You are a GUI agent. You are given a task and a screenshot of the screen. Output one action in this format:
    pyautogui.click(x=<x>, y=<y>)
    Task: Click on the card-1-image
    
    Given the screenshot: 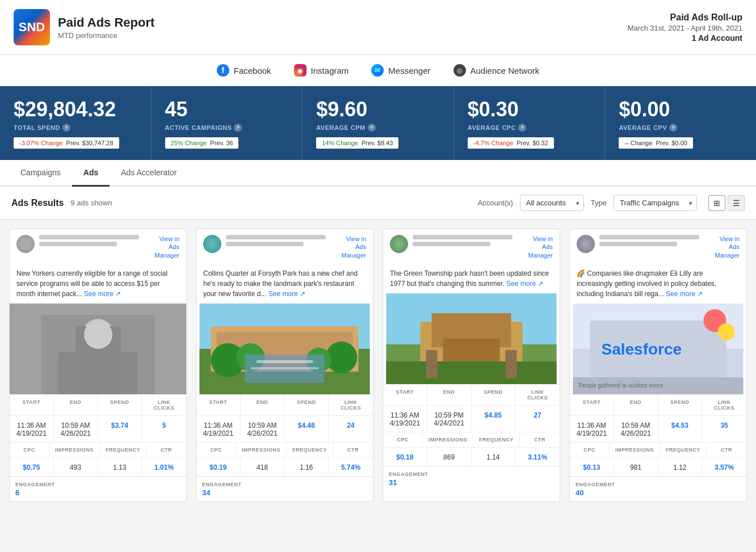 What is the action you would take?
    pyautogui.click(x=98, y=349)
    